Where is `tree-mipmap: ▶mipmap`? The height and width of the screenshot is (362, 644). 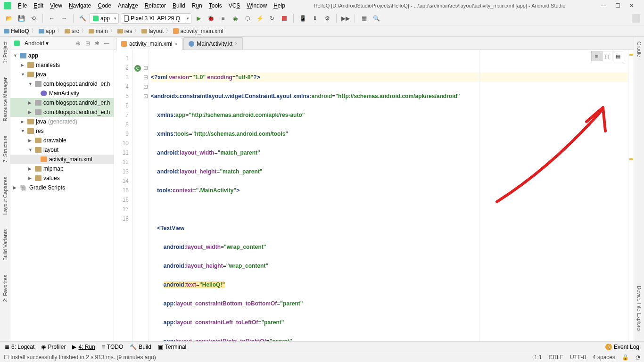 tree-mipmap: ▶mipmap is located at coordinates (62, 169).